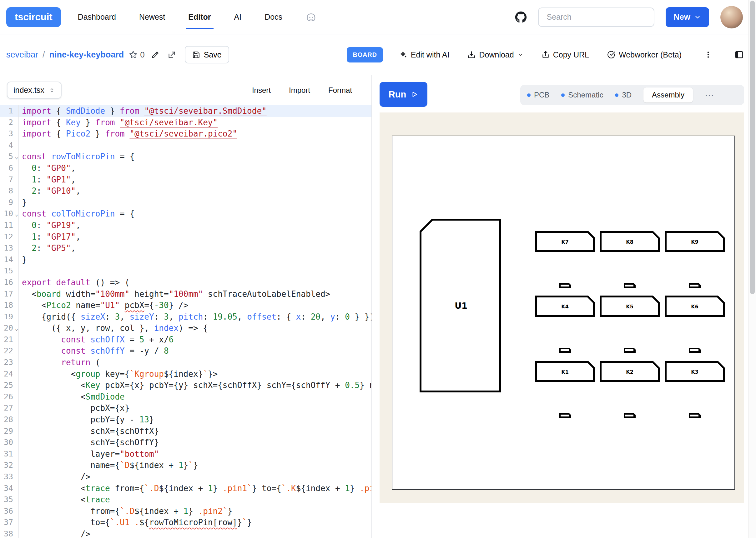 Image resolution: width=756 pixels, height=538 pixels. Describe the element at coordinates (404, 94) in the screenshot. I see `run-button: Run` at that location.